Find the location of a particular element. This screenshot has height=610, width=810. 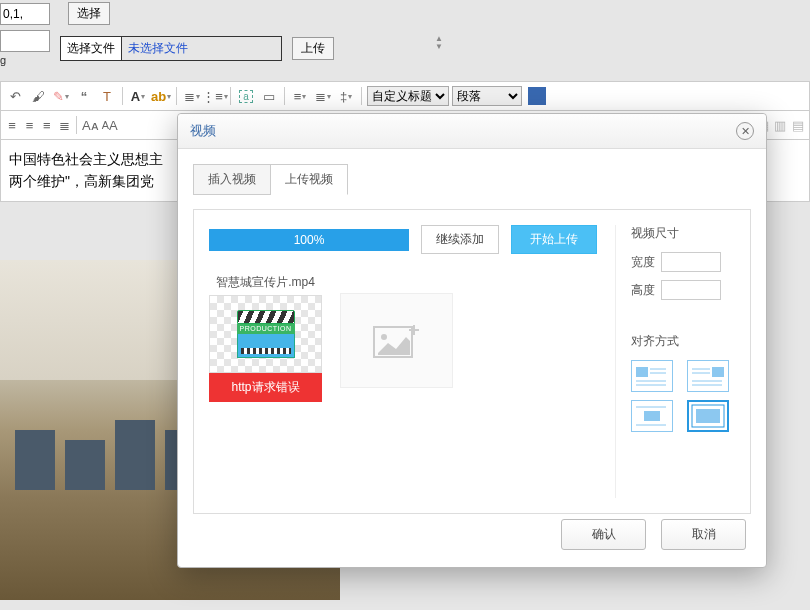

ok-button: 确认 is located at coordinates (604, 534).